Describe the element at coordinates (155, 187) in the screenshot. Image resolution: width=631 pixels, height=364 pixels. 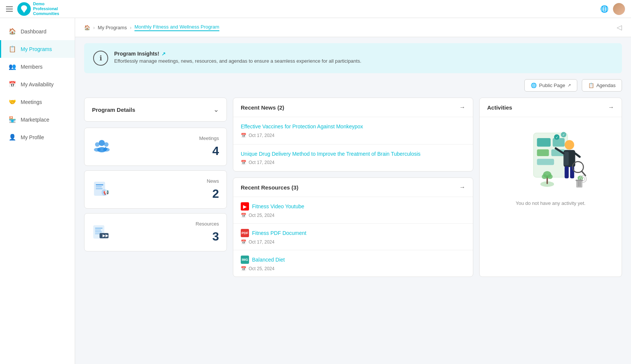
I see `left-column: Program Details ⌄` at that location.